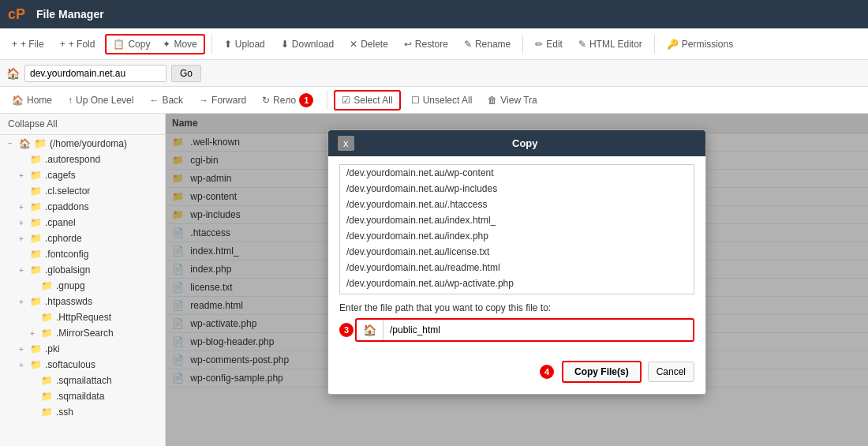 The height and width of the screenshot is (446, 868). Describe the element at coordinates (71, 286) in the screenshot. I see `tree-item-label: .gnupg` at that location.